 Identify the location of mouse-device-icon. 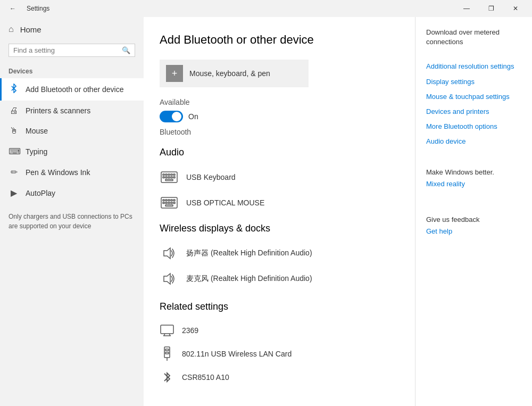
(169, 203).